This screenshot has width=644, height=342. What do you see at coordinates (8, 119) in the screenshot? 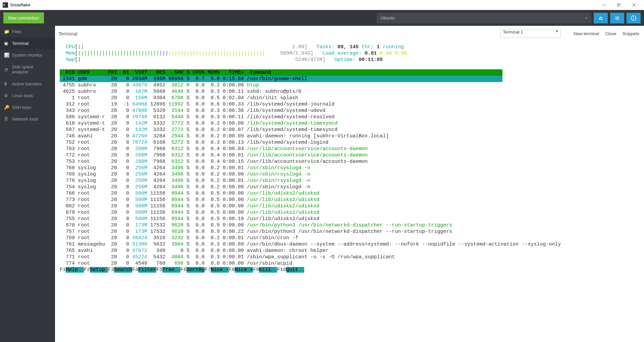
I see `network-icon: 🗄` at bounding box center [8, 119].